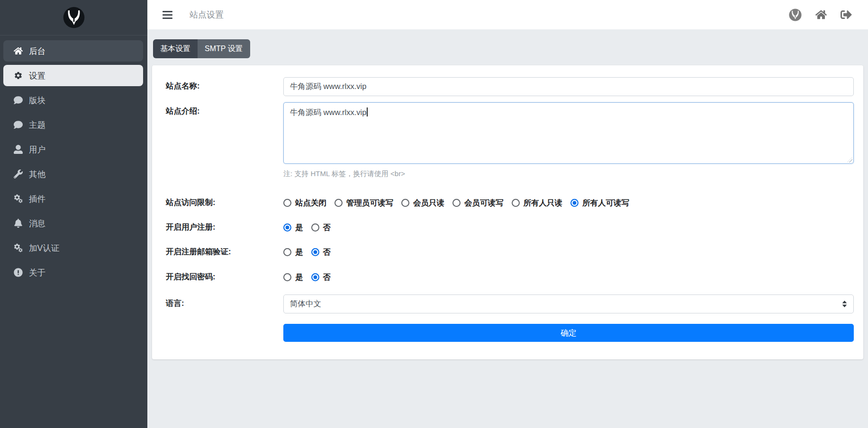 The width and height of the screenshot is (868, 428). I want to click on submit-row: 确定, so click(508, 333).